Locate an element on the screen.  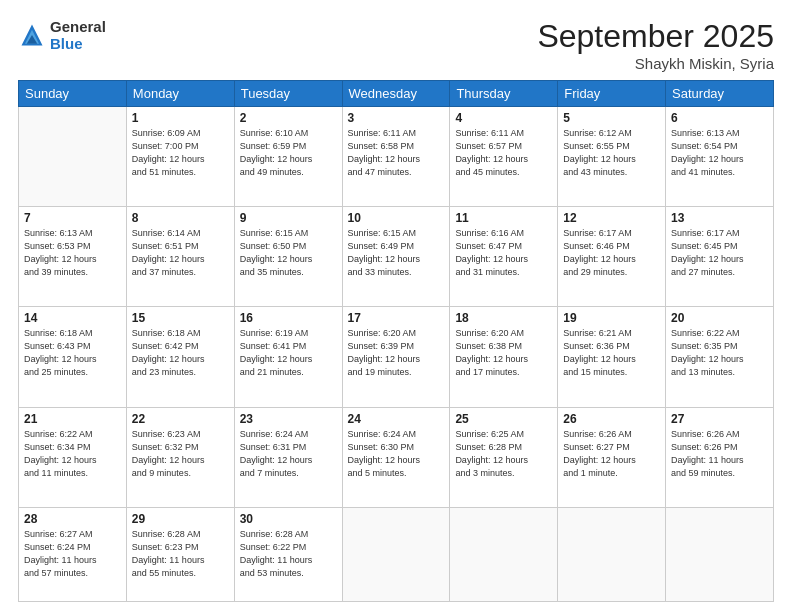
day-number: 20 is located at coordinates (720, 318).